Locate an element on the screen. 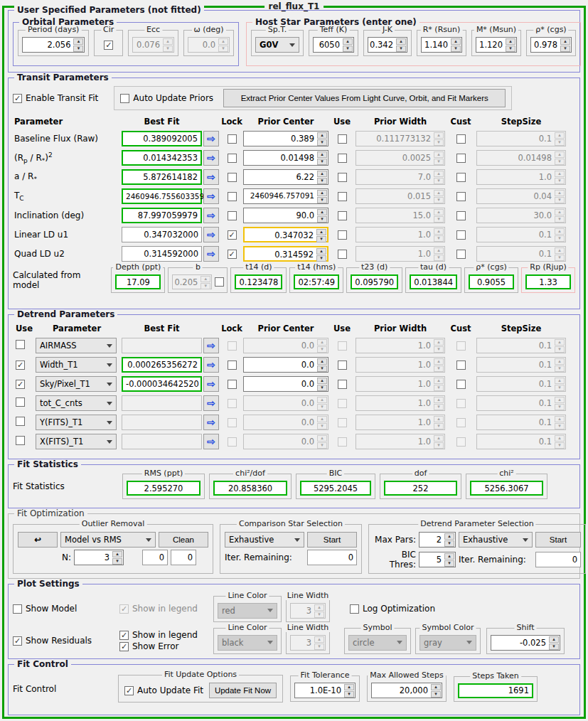  detrend-param-select: X(FITS)_T1 is located at coordinates (76, 442).